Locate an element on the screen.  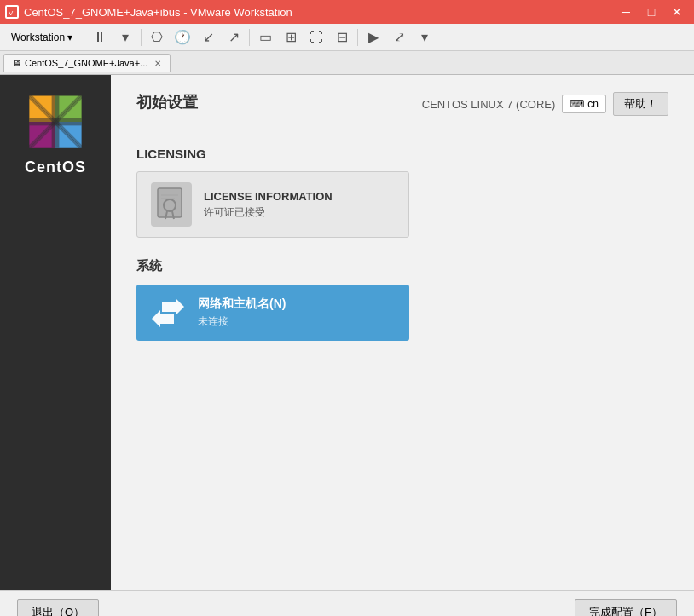
quit-button: 退出（Q） is located at coordinates (58, 608).